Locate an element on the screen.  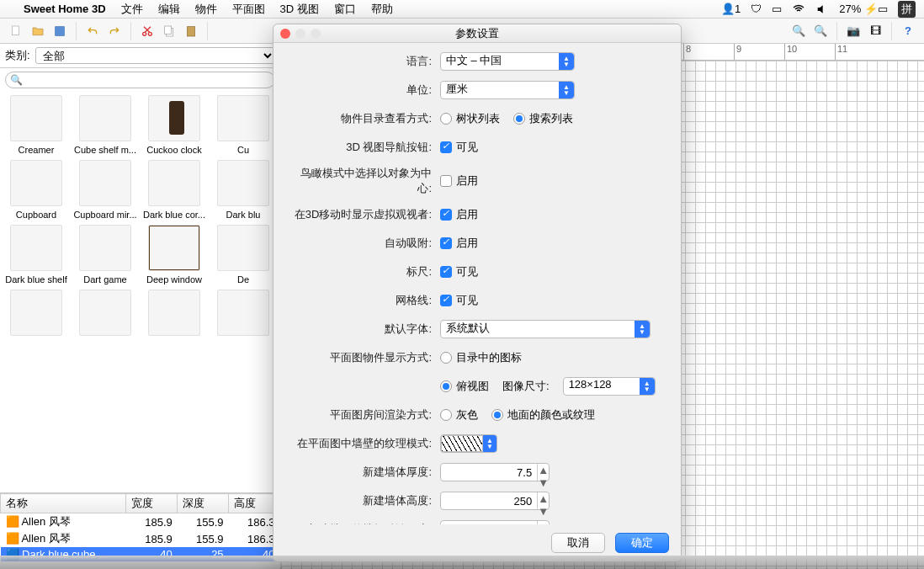
wall-pattern-select: ▲▼ is located at coordinates (469, 444).